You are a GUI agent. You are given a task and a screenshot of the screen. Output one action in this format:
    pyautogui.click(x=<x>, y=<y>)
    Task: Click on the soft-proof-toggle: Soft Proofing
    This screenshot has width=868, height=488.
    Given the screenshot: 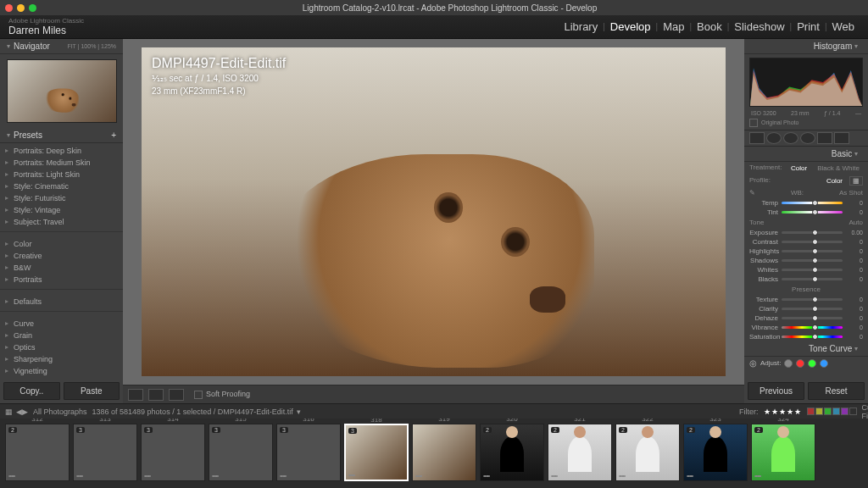 What is the action you would take?
    pyautogui.click(x=222, y=395)
    